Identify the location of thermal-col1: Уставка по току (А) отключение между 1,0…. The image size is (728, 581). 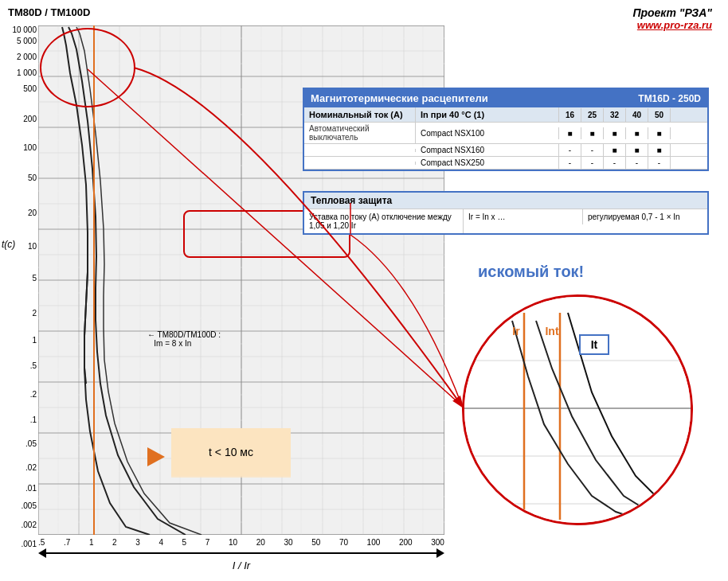
(384, 221).